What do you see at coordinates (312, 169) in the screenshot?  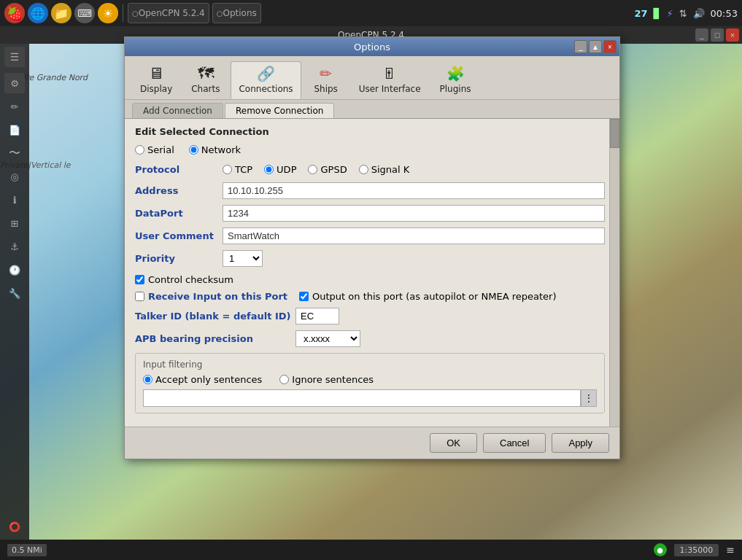 I see `gpsd-radio-input` at bounding box center [312, 169].